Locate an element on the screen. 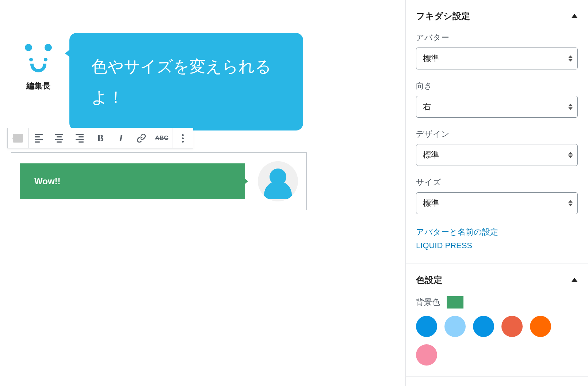 The image size is (588, 386). more-icon is located at coordinates (183, 138).